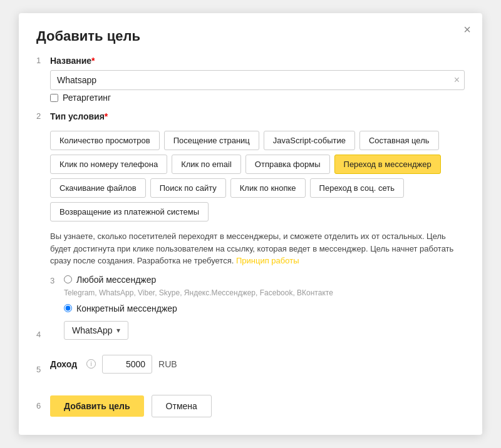 This screenshot has height=448, width=501. What do you see at coordinates (188, 188) in the screenshot?
I see `cond-btn-search: Поиск по сайту` at bounding box center [188, 188].